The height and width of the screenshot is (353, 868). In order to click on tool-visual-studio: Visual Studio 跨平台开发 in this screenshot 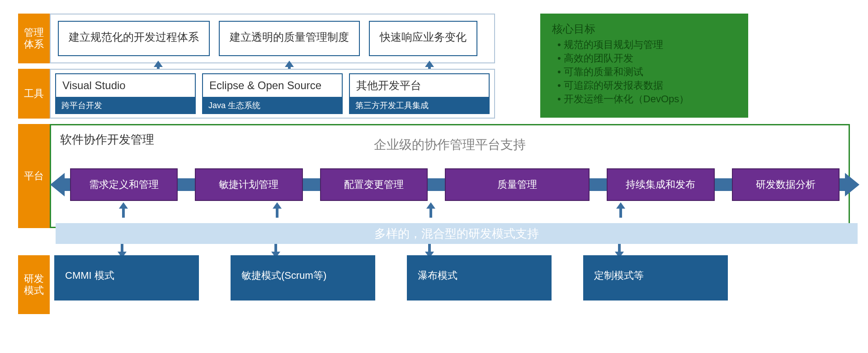, I will do `click(126, 94)`.